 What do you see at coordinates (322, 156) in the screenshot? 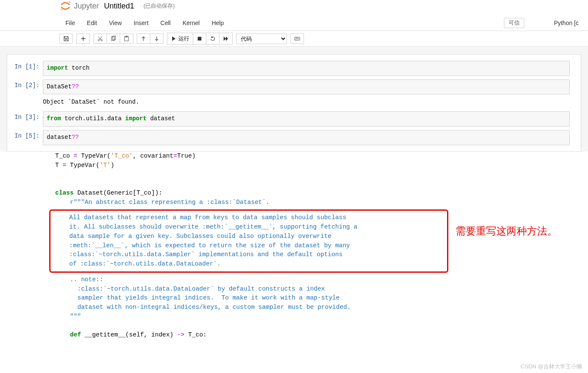
I see `source-line: T_co = TypeVar('T_co', covariant=True)` at bounding box center [322, 156].